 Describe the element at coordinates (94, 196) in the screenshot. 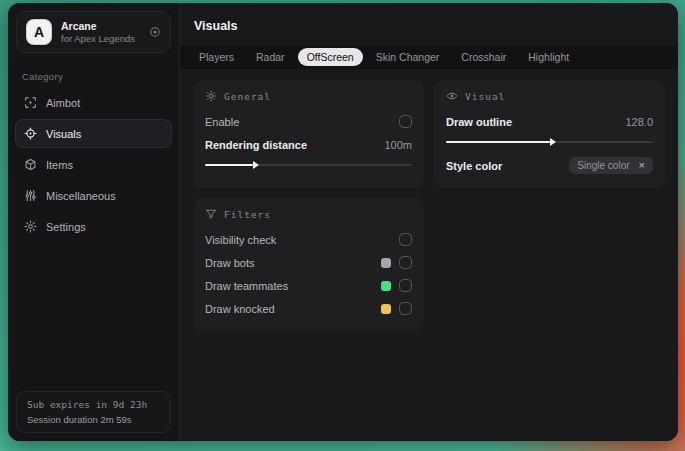

I see `sidebar-item-miscellaneous: Miscellaneous` at that location.